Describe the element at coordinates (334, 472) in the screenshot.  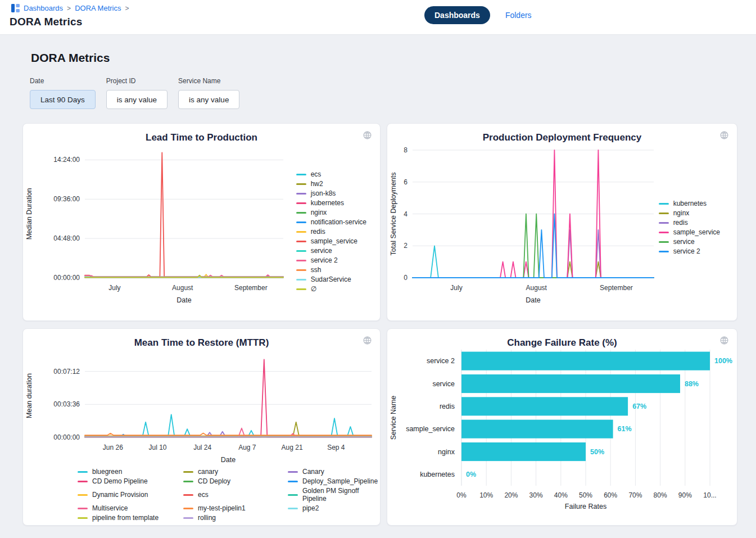
I see `legend-item: Canary` at that location.